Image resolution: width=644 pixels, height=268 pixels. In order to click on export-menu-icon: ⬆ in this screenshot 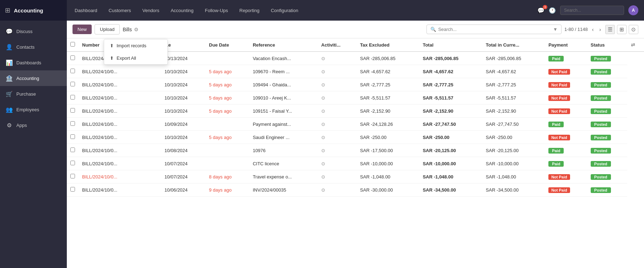, I will do `click(112, 58)`.